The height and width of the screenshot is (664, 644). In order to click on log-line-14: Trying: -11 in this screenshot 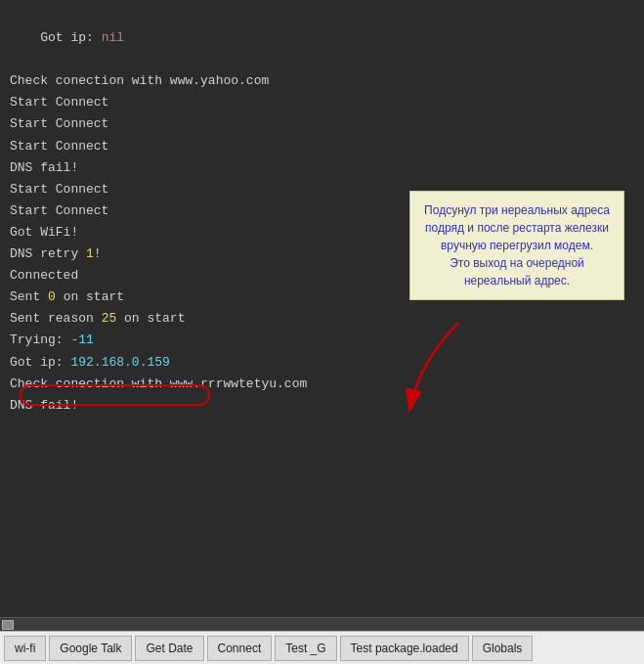, I will do `click(322, 340)`.